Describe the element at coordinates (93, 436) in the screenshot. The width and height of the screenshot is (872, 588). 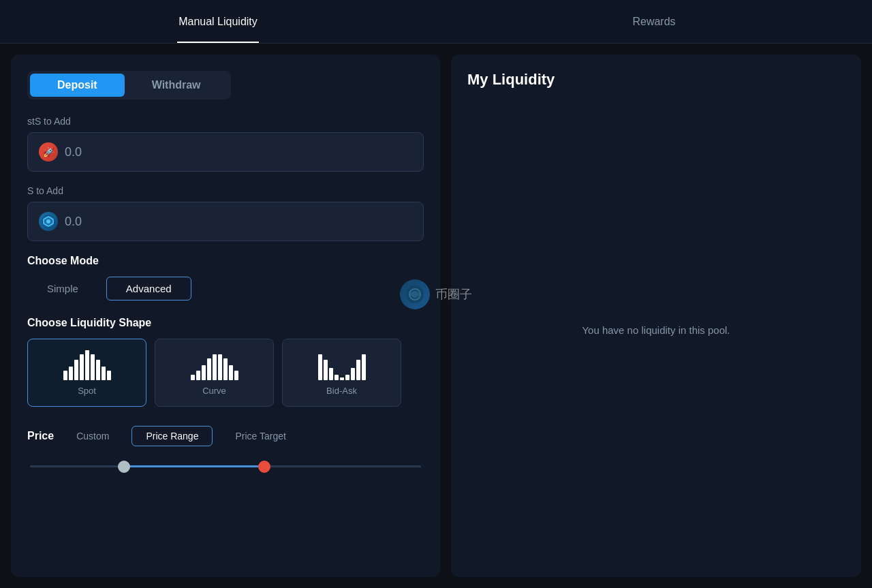
I see `price-custom-tab: Custom` at that location.